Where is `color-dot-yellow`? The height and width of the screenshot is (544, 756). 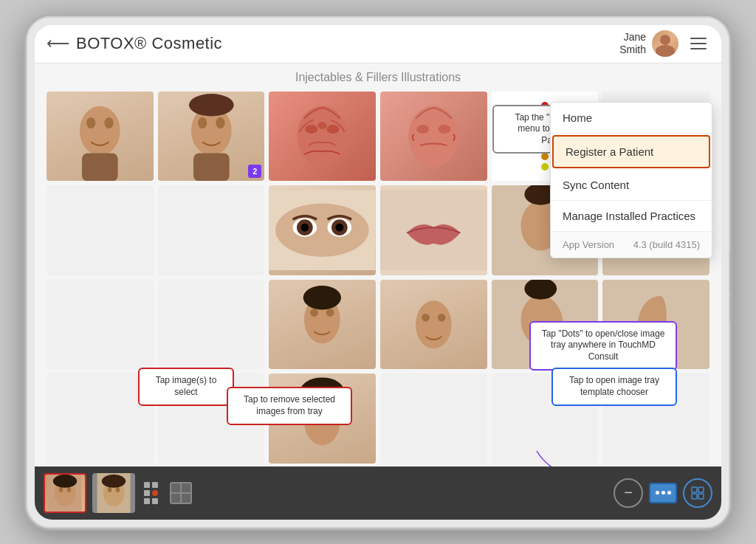 color-dot-yellow is located at coordinates (545, 167).